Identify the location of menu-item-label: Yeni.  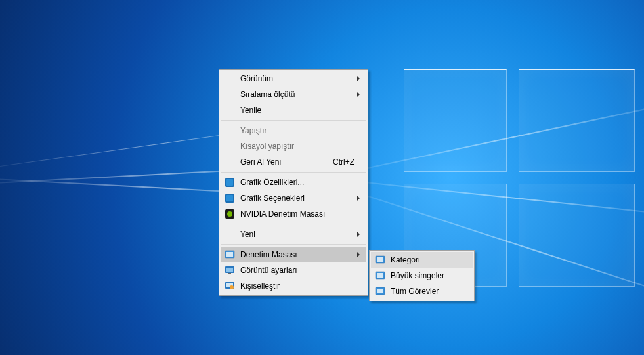
(293, 234).